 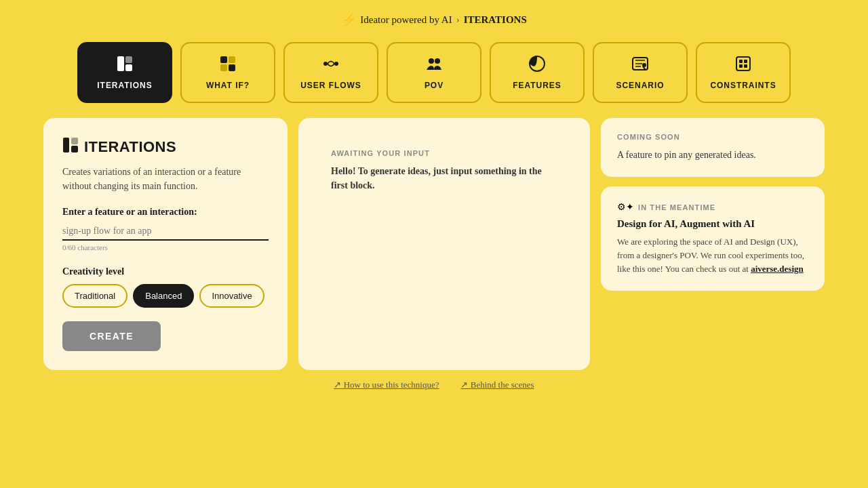 I want to click on panel-title-row: ITERATIONS, so click(x=165, y=146).